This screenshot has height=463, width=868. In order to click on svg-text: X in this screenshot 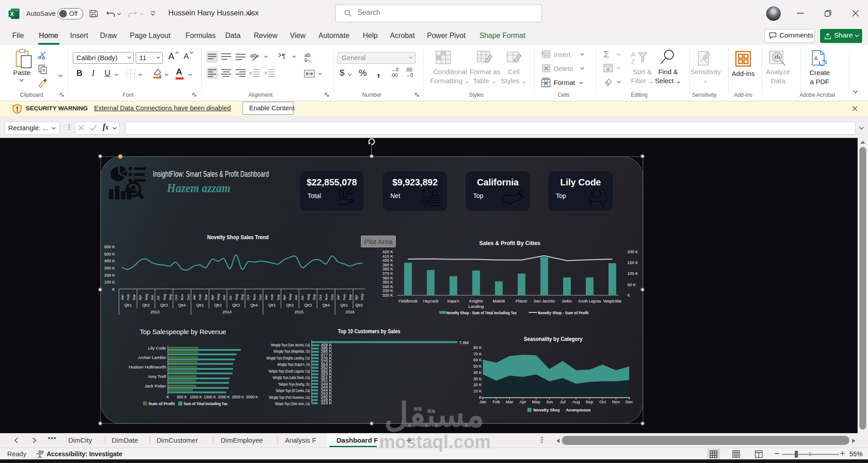, I will do `click(12, 14)`.